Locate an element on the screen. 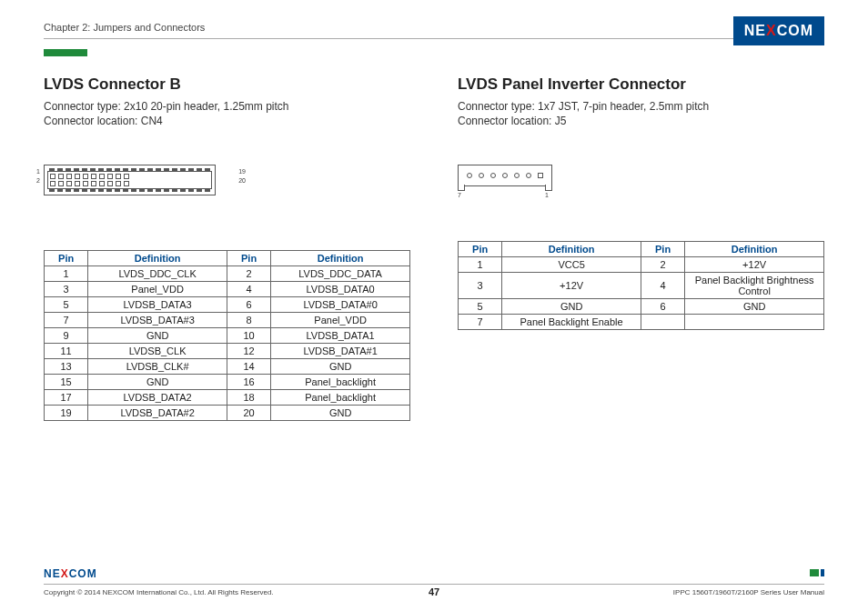 The height and width of the screenshot is (611, 868). table-row: 11LVDSB_CLK12LVDSB_DATA#1 is located at coordinates (227, 351).